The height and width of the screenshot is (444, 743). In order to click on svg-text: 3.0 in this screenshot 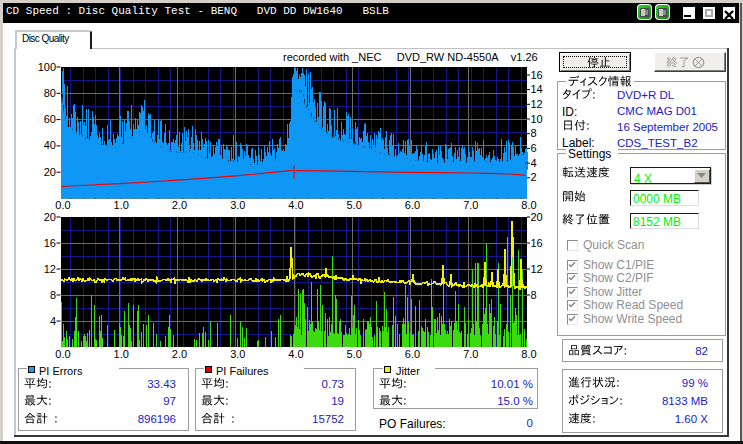, I will do `click(238, 354)`.